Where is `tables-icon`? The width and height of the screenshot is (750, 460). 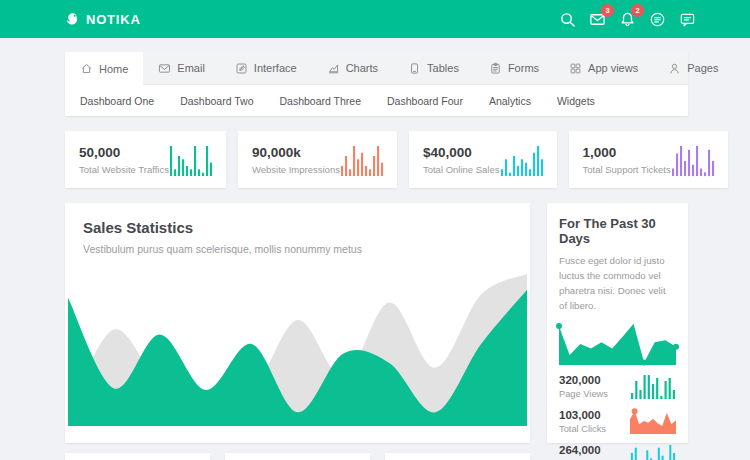
tables-icon is located at coordinates (414, 68).